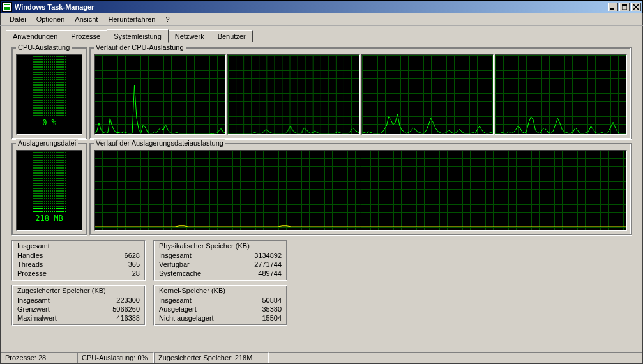 This screenshot has height=364, width=643. Describe the element at coordinates (49, 121) in the screenshot. I see `cpu-meter-label: 0 %` at that location.